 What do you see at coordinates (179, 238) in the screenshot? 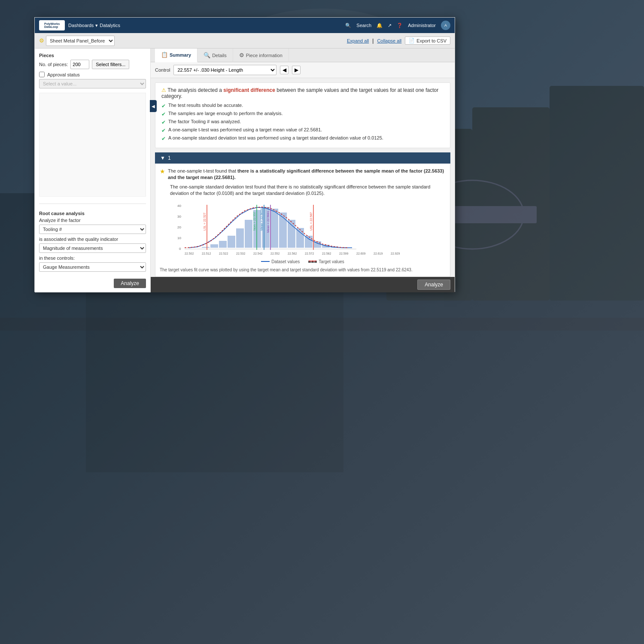
I see `svg-text: 10` at bounding box center [179, 238].